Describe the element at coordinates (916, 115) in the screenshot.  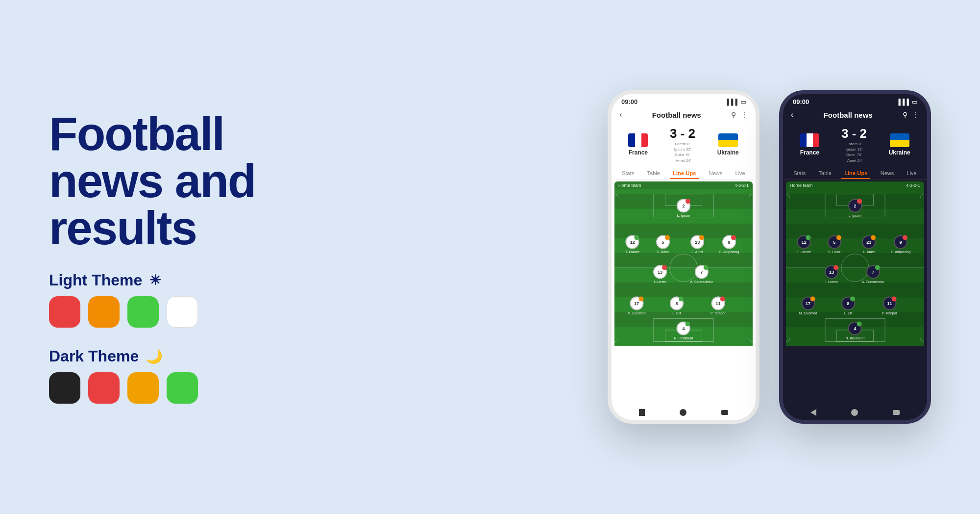
I see `more-icon-dark: ⋮` at that location.